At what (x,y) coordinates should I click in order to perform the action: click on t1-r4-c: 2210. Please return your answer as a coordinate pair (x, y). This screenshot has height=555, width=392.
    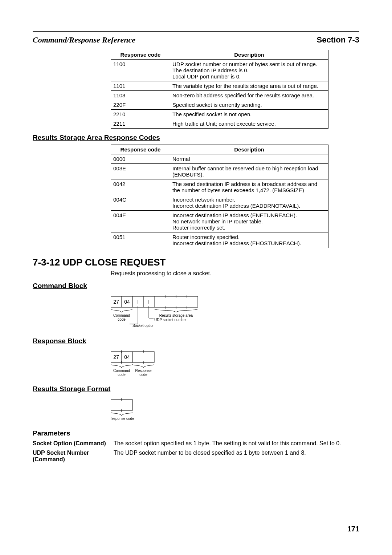
    Looking at the image, I should click on (141, 114).